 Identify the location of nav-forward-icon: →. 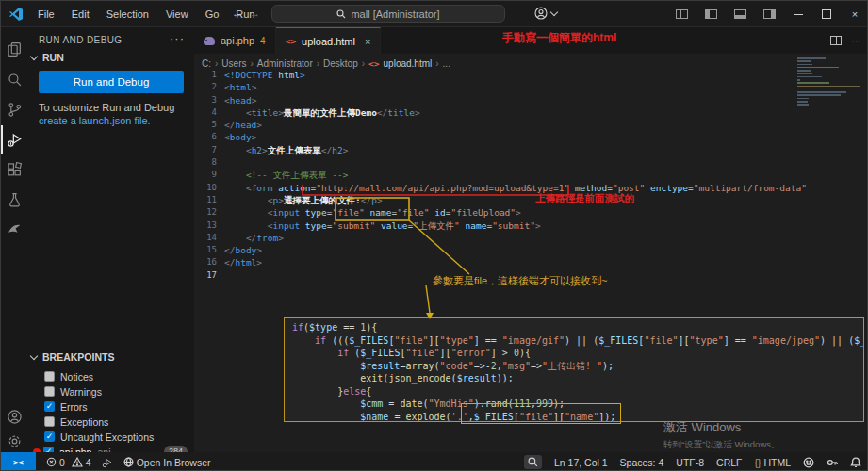
(254, 13).